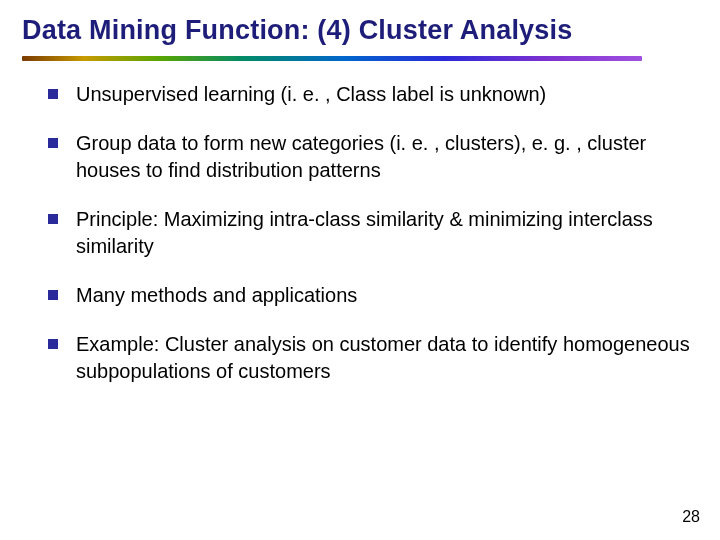 This screenshot has height=540, width=720. What do you see at coordinates (373, 233) in the screenshot?
I see `list-item: Principle: Maximizing intra-class simila…` at bounding box center [373, 233].